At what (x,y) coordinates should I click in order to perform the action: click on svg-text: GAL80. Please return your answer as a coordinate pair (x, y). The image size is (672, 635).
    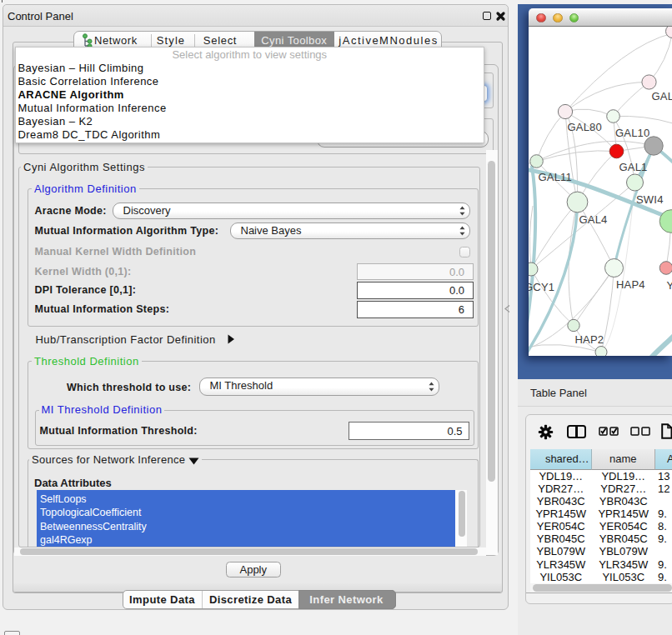
    Looking at the image, I should click on (584, 127).